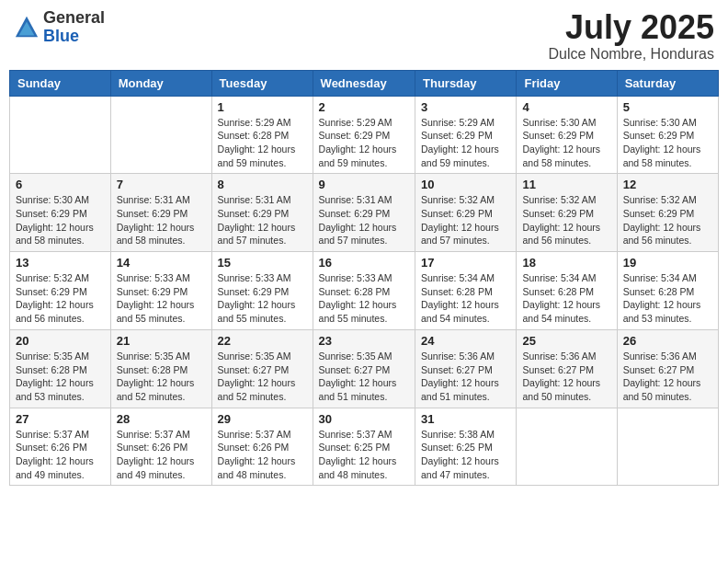 The width and height of the screenshot is (728, 563). I want to click on day-number: 4, so click(566, 107).